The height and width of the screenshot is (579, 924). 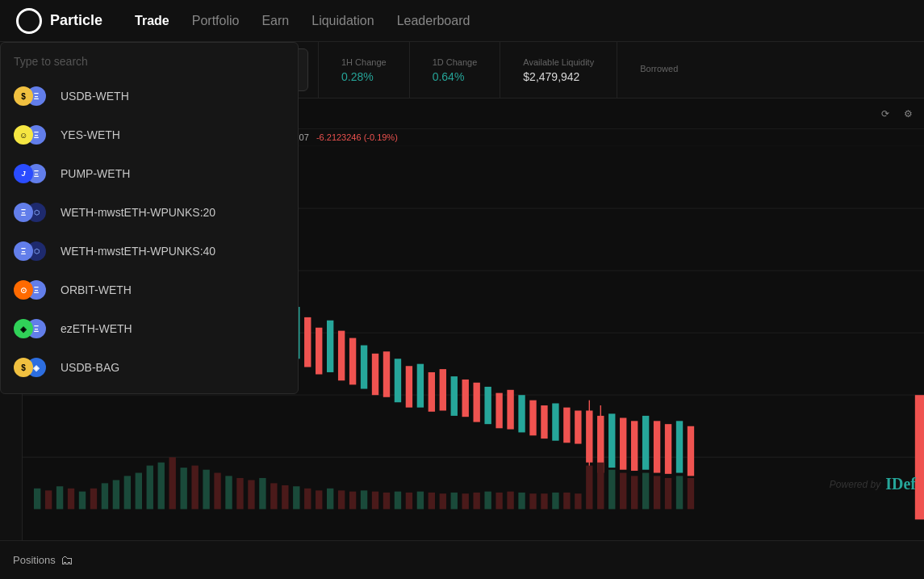 I want to click on logo: Particle, so click(x=60, y=21).